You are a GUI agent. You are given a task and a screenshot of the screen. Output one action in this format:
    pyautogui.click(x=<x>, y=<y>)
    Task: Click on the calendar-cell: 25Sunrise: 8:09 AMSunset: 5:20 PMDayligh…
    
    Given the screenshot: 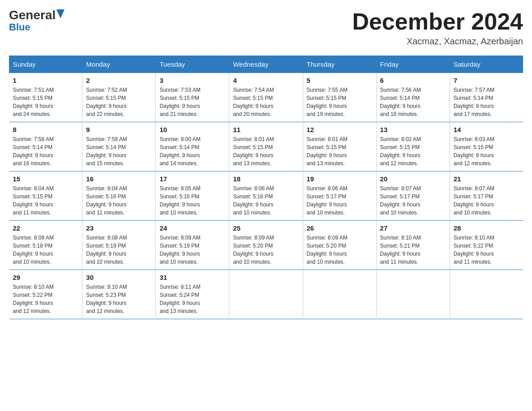 What is the action you would take?
    pyautogui.click(x=266, y=245)
    